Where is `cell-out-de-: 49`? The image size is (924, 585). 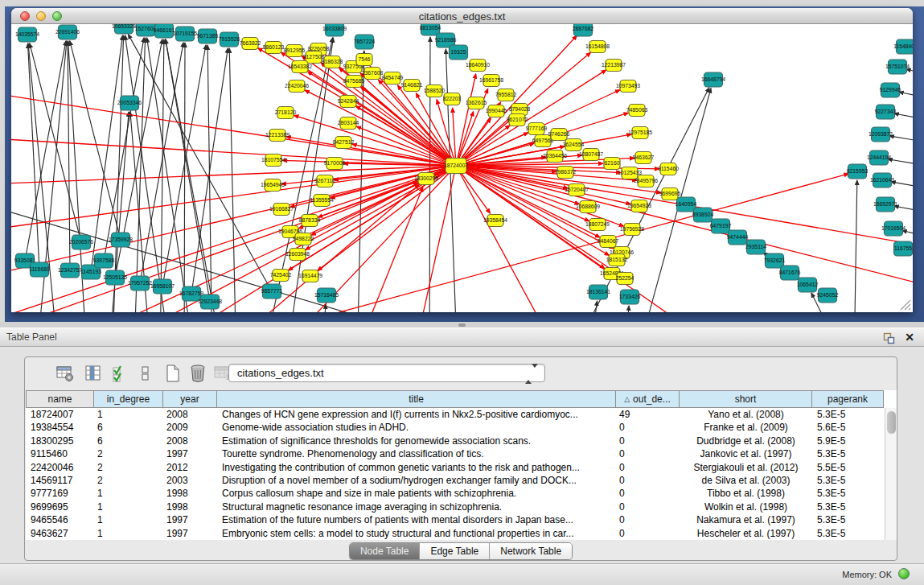
cell-out-de-: 49 is located at coordinates (648, 414).